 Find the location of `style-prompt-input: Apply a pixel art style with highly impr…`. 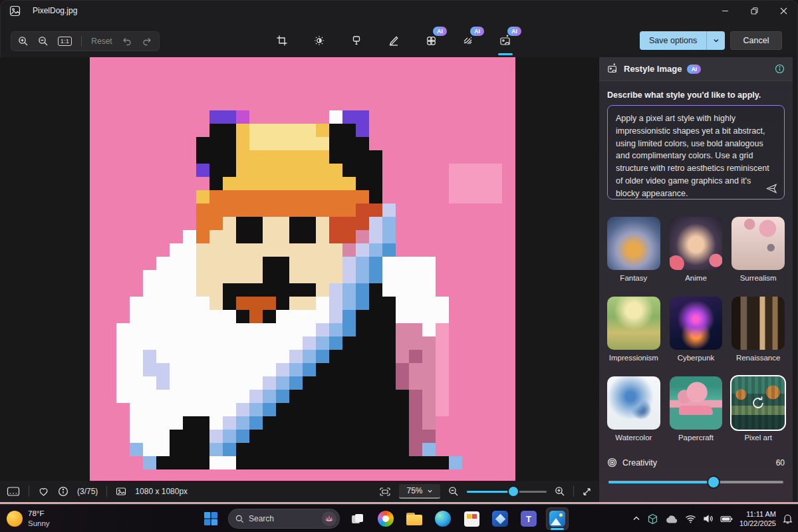

style-prompt-input: Apply a pixel art style with highly impr… is located at coordinates (696, 152).